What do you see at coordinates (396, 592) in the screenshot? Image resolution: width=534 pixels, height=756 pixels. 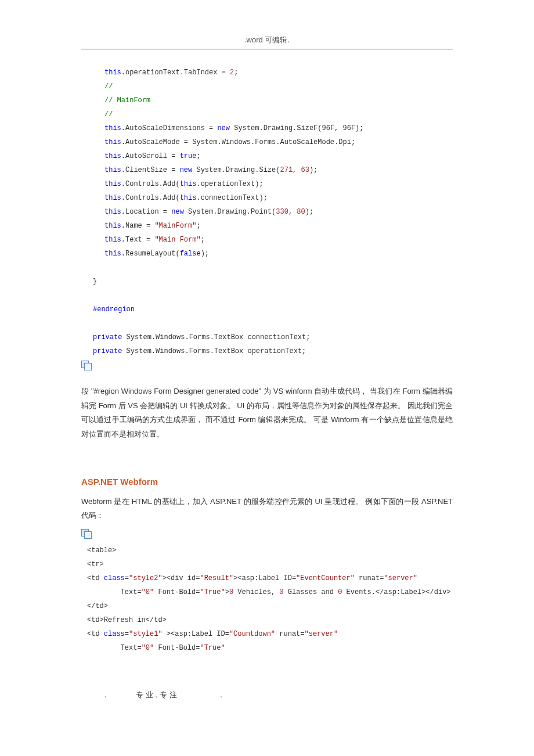 I see `code-token: Events.</asp:Label></div>` at bounding box center [396, 592].